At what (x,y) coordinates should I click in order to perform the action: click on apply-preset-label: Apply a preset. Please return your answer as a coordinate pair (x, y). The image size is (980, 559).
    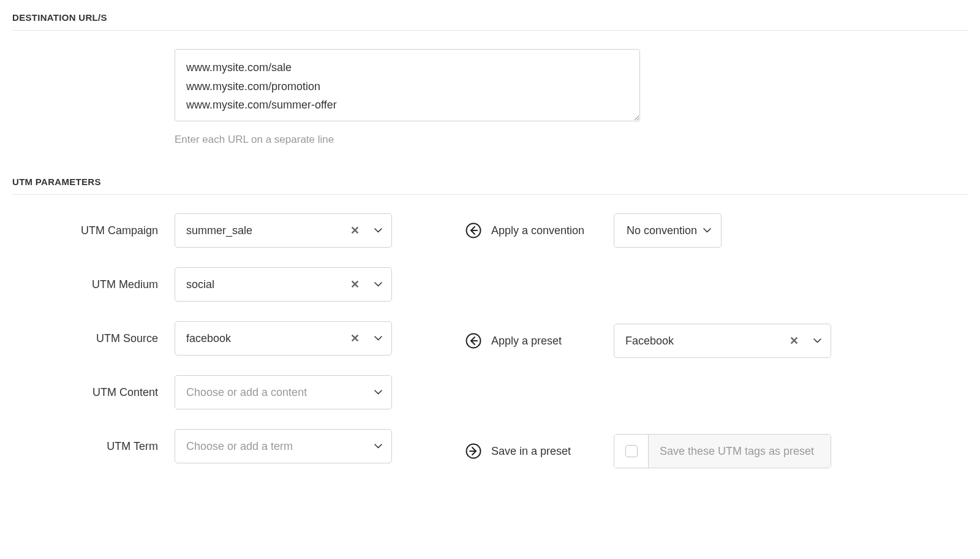
    Looking at the image, I should click on (546, 341).